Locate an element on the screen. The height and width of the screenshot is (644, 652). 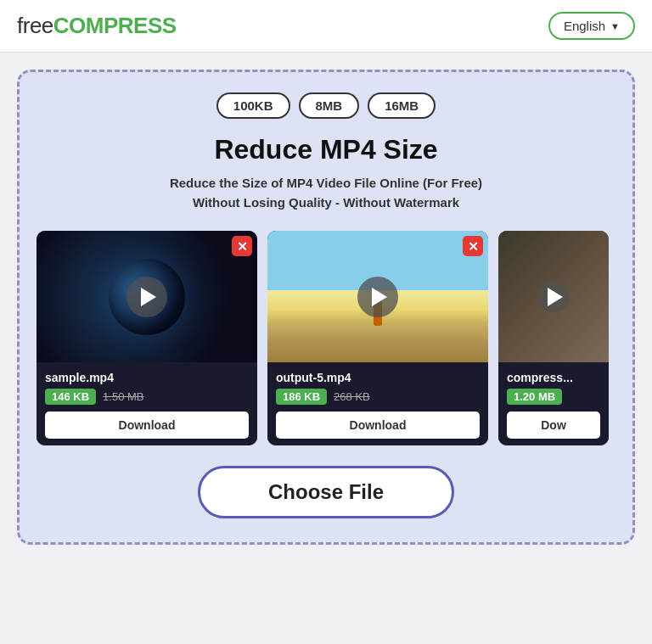
size-pill-8mb: 8MB is located at coordinates (329, 105).